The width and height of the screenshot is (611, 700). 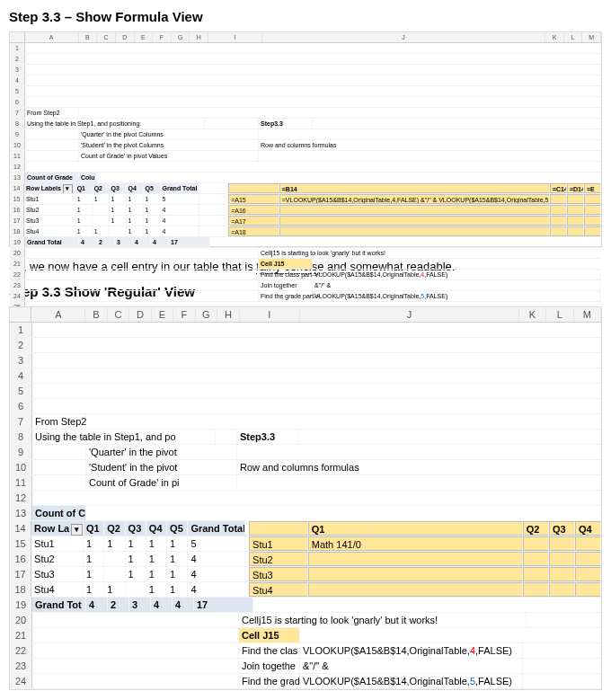 I want to click on cell: Q4, so click(x=588, y=528).